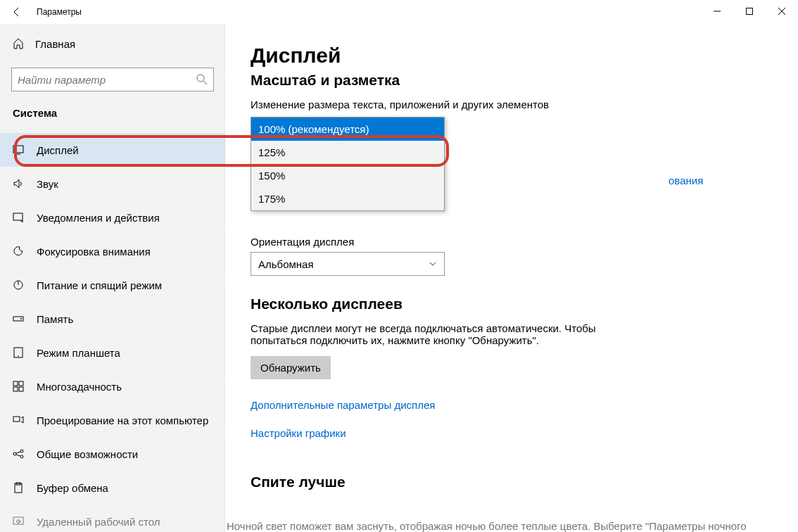 The width and height of the screenshot is (798, 532). I want to click on sidebar-item-focus: Фокусировка внимания, so click(113, 251).